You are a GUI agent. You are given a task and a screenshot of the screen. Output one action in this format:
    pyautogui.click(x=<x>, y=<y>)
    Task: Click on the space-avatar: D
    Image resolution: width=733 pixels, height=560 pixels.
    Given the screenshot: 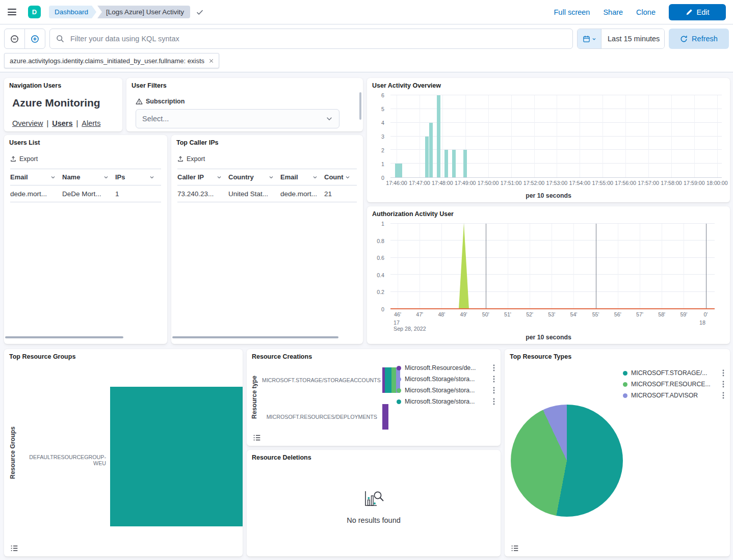 What is the action you would take?
    pyautogui.click(x=35, y=12)
    